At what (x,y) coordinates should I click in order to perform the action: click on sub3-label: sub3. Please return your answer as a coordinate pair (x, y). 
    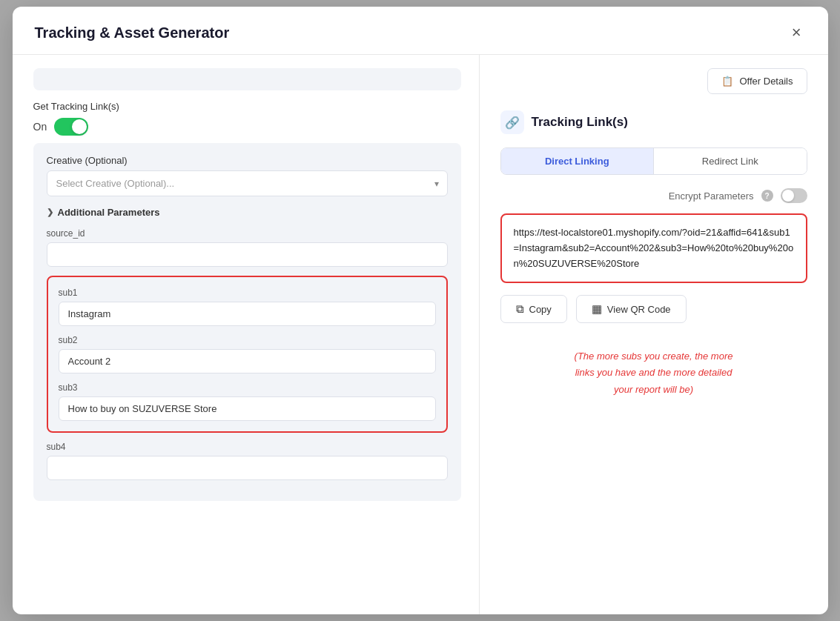
    Looking at the image, I should click on (248, 388).